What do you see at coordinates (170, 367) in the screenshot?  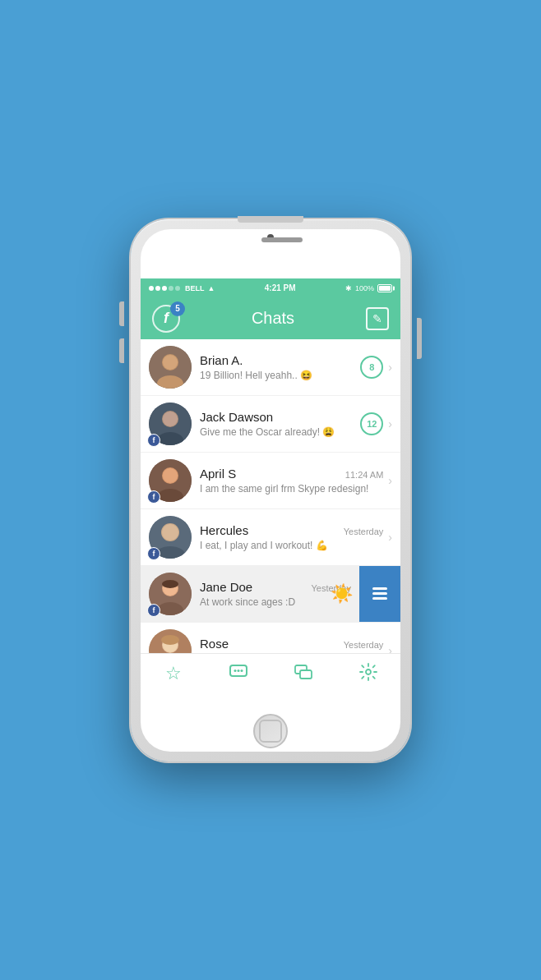 I see `avatar-svg-brian` at bounding box center [170, 367].